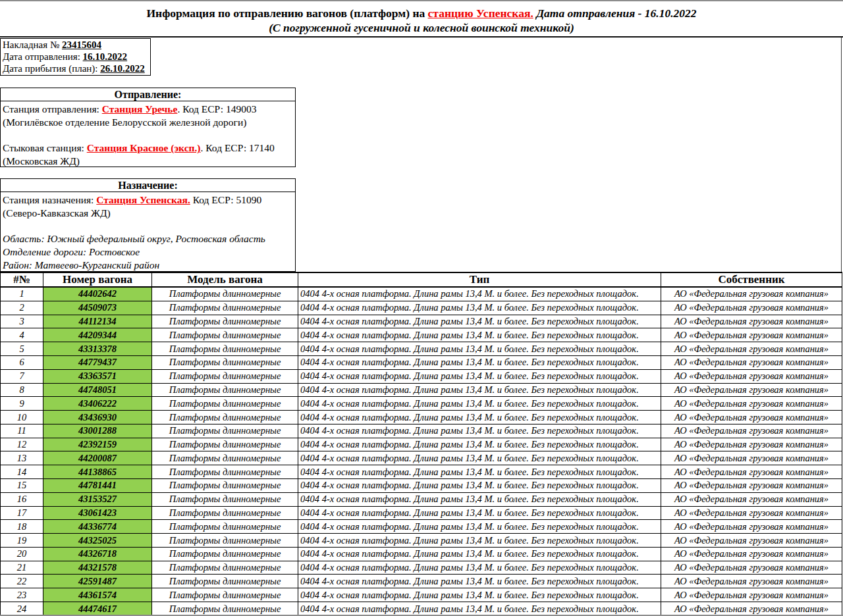  What do you see at coordinates (422, 28) in the screenshot?
I see `report-title-line2: (С погруженной гусеничной и колесной вои…` at bounding box center [422, 28].